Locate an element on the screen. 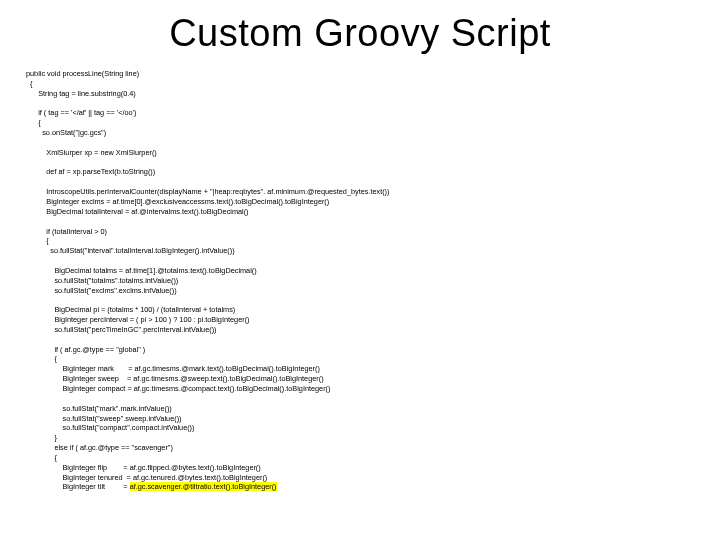  code-line: String tag = line.substring(0.4) is located at coordinates (83, 94).